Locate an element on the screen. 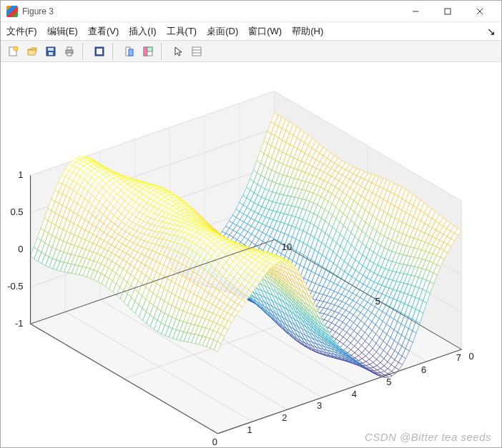 The image size is (502, 448). menu-file: 文件(F) is located at coordinates (21, 31).